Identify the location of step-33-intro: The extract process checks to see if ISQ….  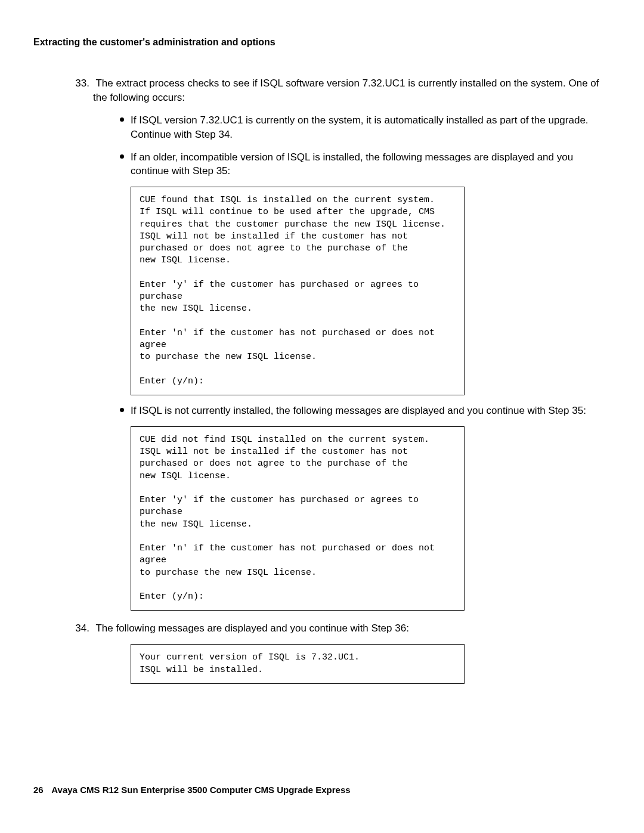
(346, 91).